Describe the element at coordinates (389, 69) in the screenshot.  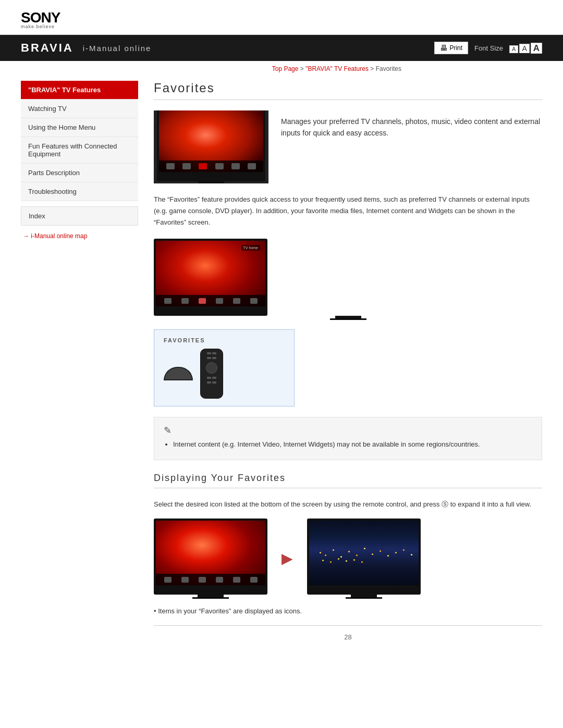
I see `breadcrumb-current: Favorites` at that location.